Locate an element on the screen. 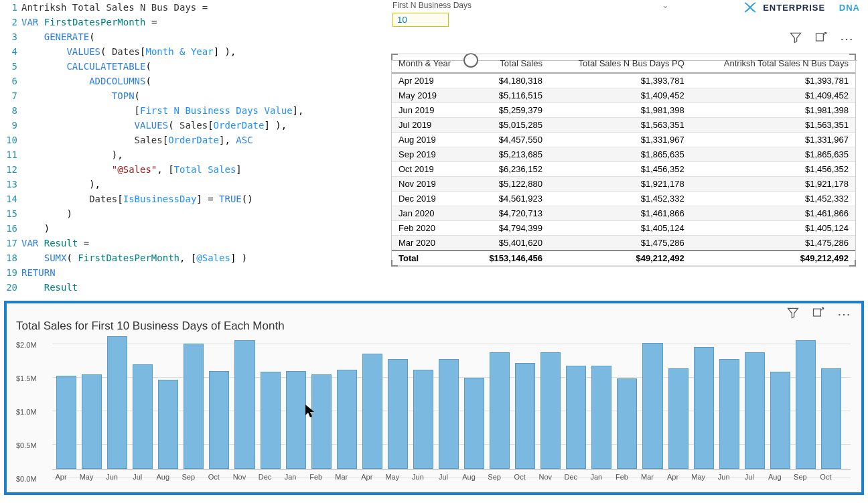 Image resolution: width=868 pixels, height=503 pixels. brand-logo: ENTERPRISE DNA is located at coordinates (801, 7).